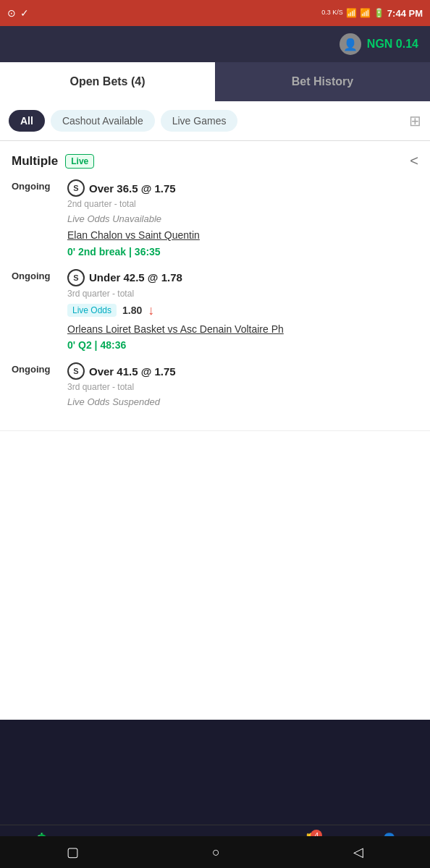  Describe the element at coordinates (35, 310) in the screenshot. I see `bet-status-2: Ongoing` at that location.